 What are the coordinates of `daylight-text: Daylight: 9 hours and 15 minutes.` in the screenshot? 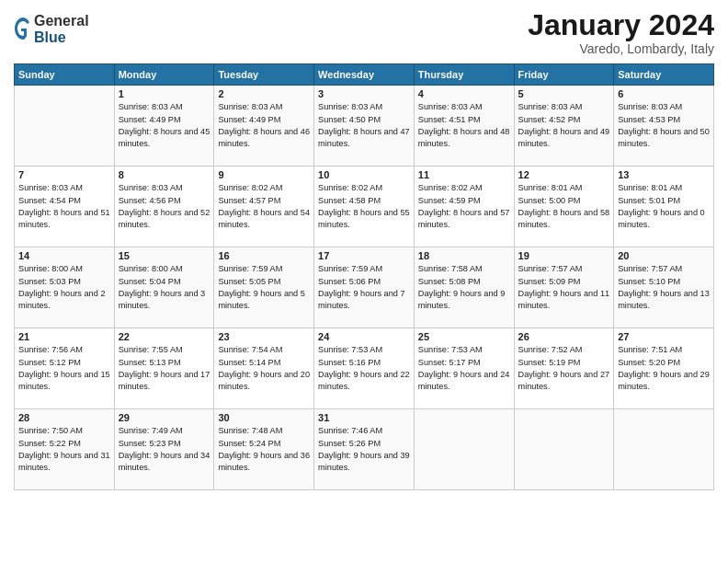 It's located at (64, 381).